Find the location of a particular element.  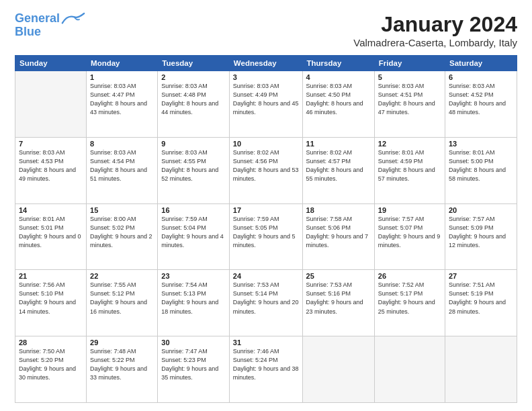

day-info: Sunrise: 7:59 AMSunset: 5:05 PMDaylight:… is located at coordinates (266, 232).